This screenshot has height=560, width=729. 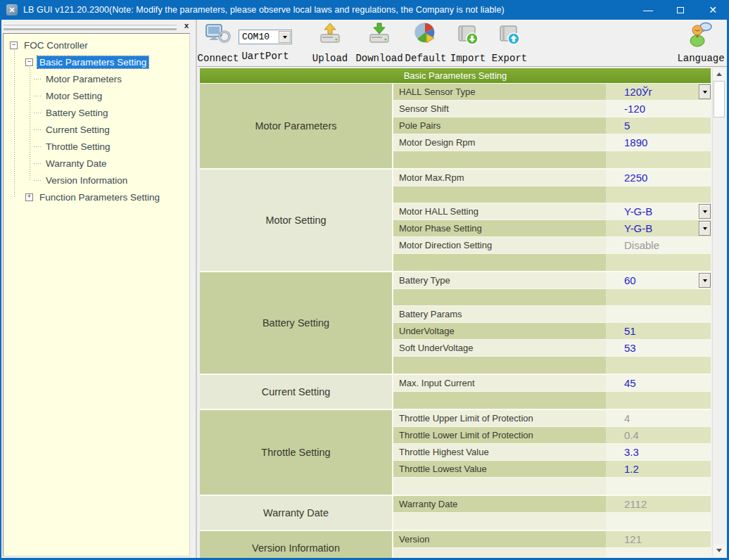 What do you see at coordinates (659, 245) in the screenshot?
I see `param-value: Disable` at bounding box center [659, 245].